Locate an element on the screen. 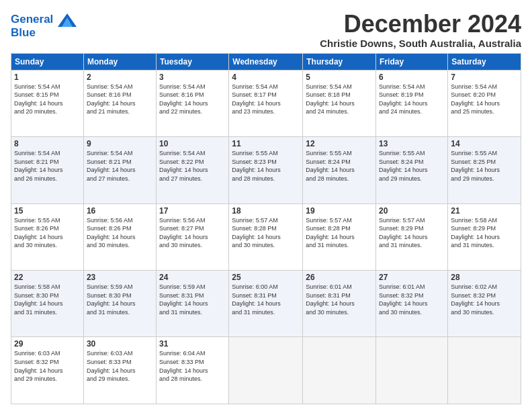 This screenshot has width=532, height=411. calendar-cell: 28 Sunrise: 6:02 AM Sunset: 8:32 PM Dayl… is located at coordinates (485, 304).